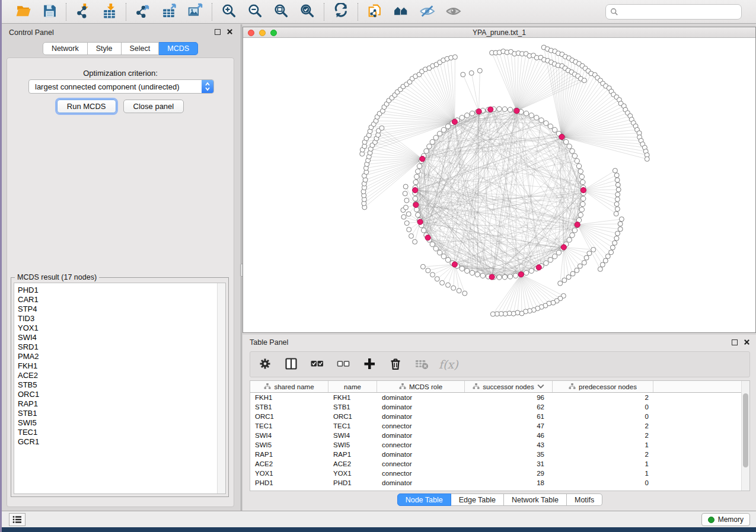  Describe the element at coordinates (572, 387) in the screenshot. I see `attribute-tree-icon` at that location.